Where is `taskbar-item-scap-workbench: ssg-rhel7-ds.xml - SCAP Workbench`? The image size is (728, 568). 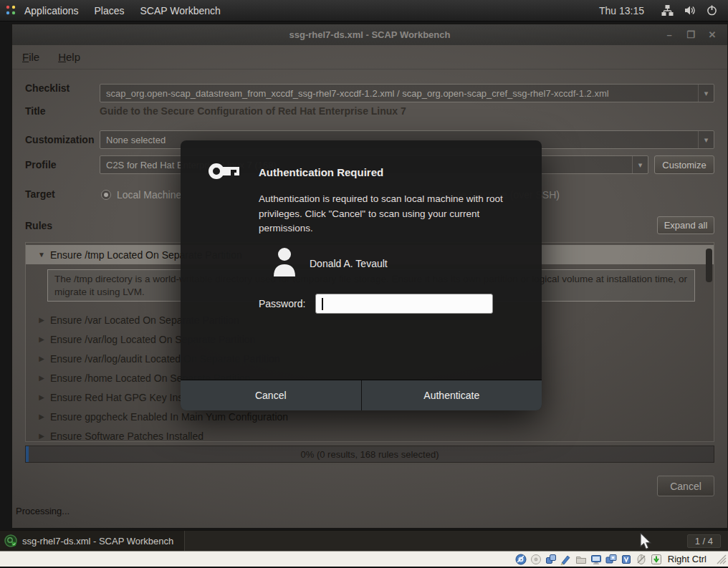
taskbar-item-scap-workbench: ssg-rhel7-ds.xml - SCAP Workbench is located at coordinates (92, 541).